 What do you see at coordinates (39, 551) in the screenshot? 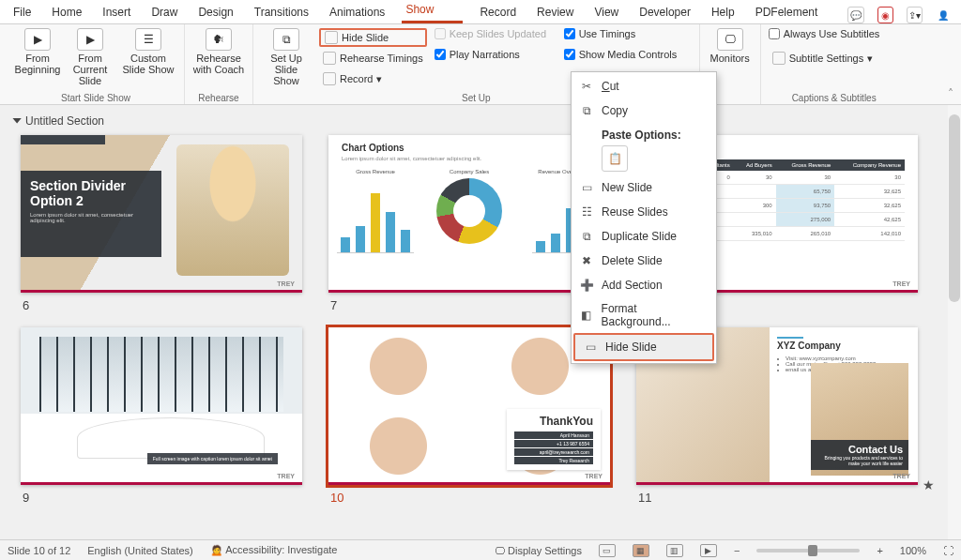
I see `status-slide-counter: Slide 10 of 12` at bounding box center [39, 551].